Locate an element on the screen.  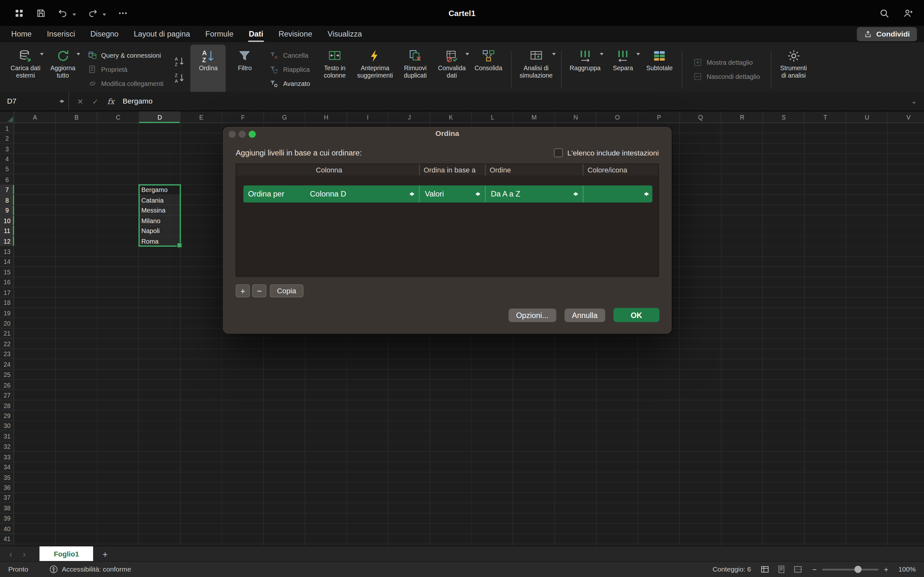
row-header-9: 9 is located at coordinates (7, 210).